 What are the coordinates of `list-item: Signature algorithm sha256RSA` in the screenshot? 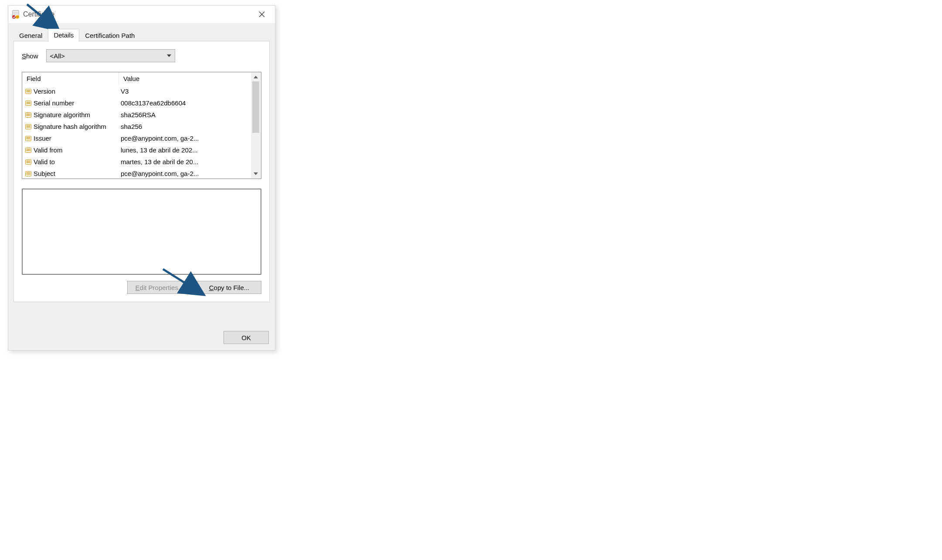 It's located at (136, 115).